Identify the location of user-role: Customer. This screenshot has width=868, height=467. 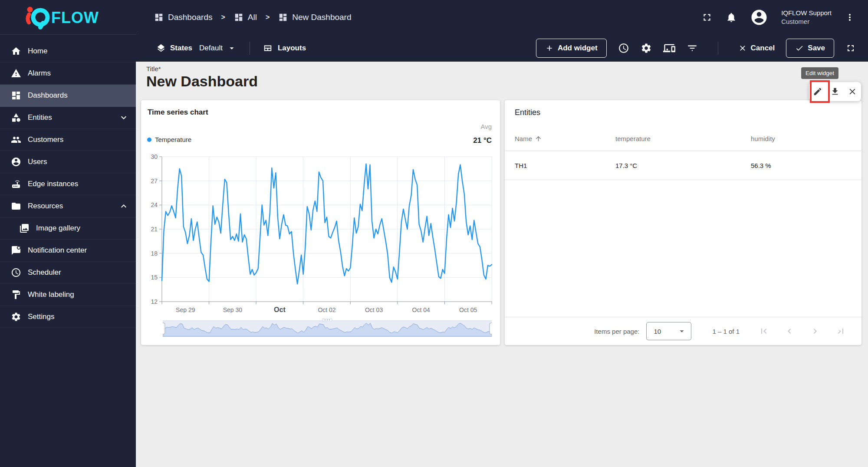
(806, 22).